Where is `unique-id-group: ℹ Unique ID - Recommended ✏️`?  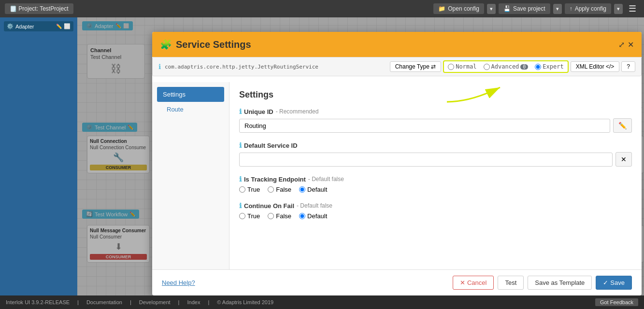
unique-id-group: ℹ Unique ID - Recommended ✏️ is located at coordinates (436, 120).